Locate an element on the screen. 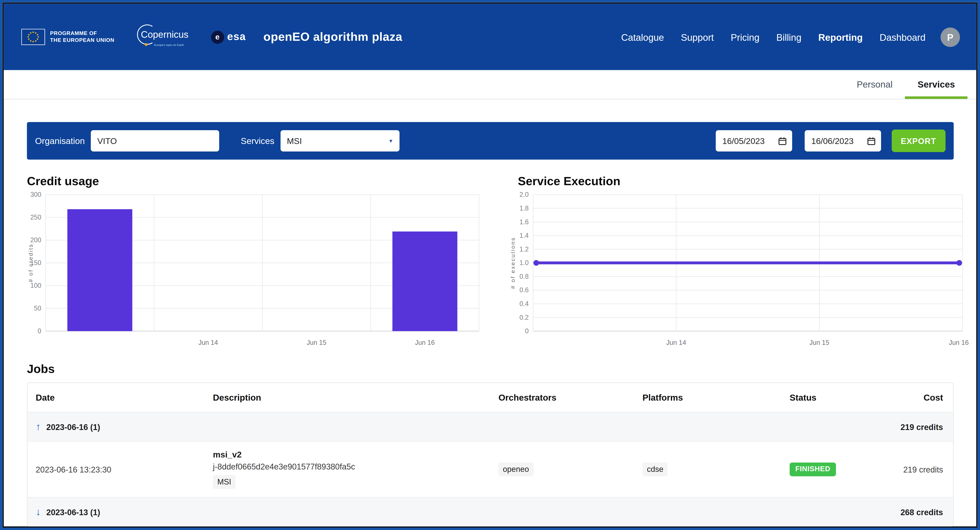 Image resolution: width=980 pixels, height=530 pixels. date-to-value: 16/06/2023 is located at coordinates (832, 141).